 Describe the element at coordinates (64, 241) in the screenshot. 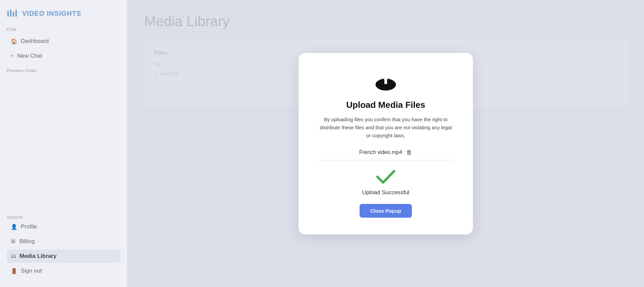

I see `sidebar-item-billing: 🏛 Billing` at that location.